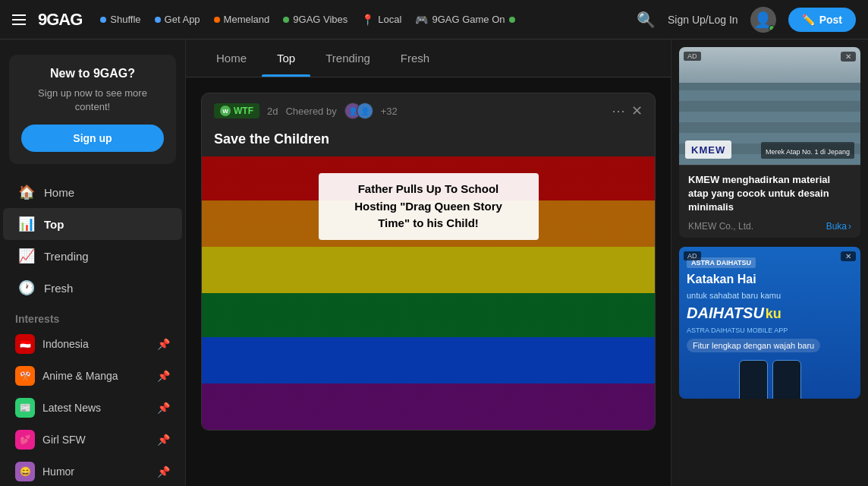 This screenshot has width=868, height=486. What do you see at coordinates (60, 20) in the screenshot?
I see `logo: 9GAG` at bounding box center [60, 20].